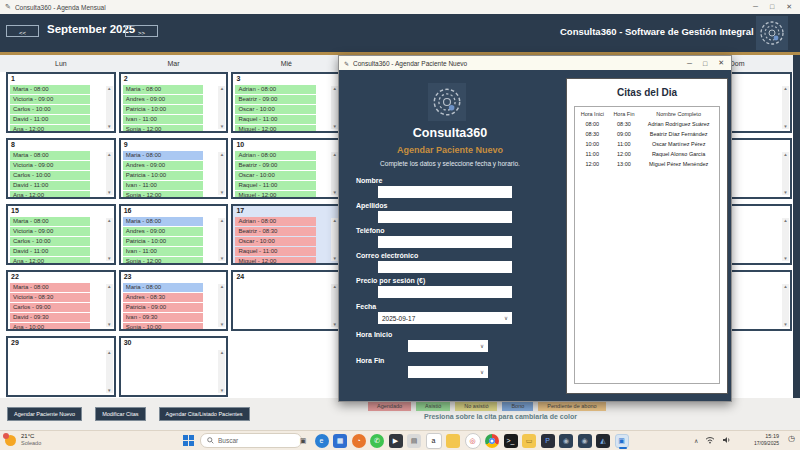 Image resolution: width=800 pixels, height=450 pixels. I want to click on footer-button-agendar-cita-listado-pacientes: Agendar Cita/Listado Pacientes, so click(204, 414).